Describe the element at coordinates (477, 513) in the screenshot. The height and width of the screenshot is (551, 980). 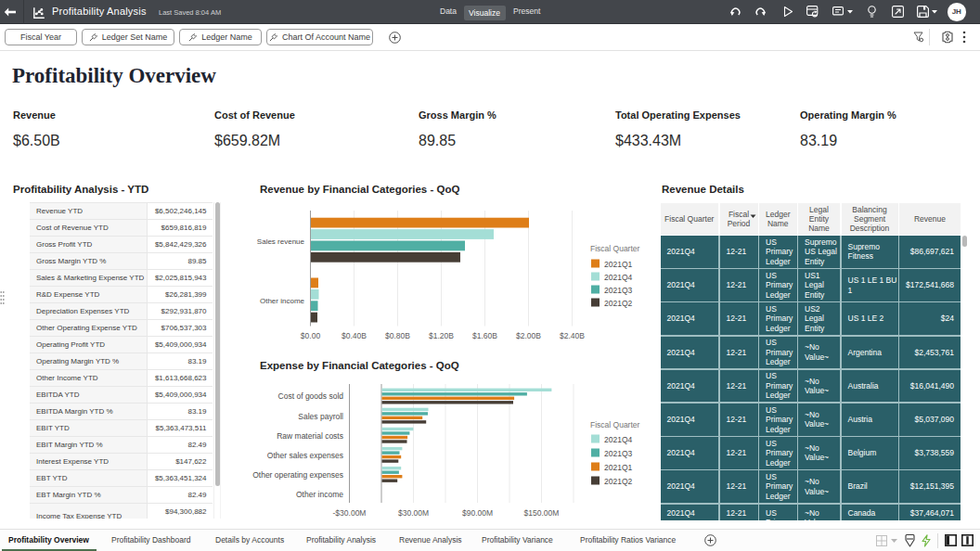
I see `svg-text: $90.00M` at that location.